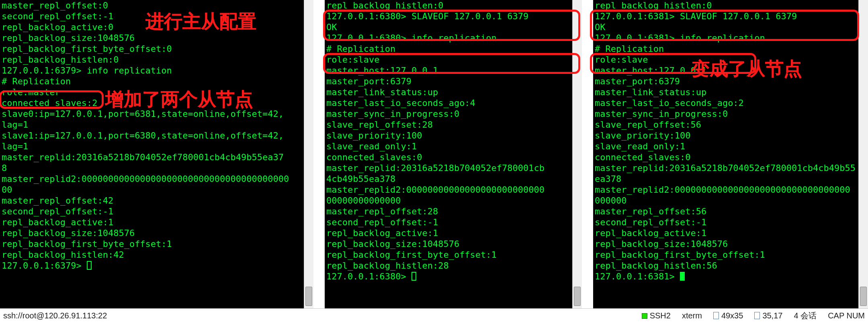 The width and height of the screenshot is (868, 322). I want to click on terminal-prompt: 127.0.0.1:6380>, so click(369, 276).